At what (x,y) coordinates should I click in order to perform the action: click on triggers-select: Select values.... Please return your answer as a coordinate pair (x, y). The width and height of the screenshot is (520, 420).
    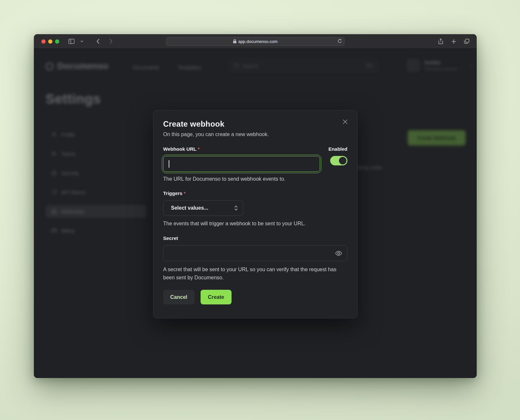
    Looking at the image, I should click on (203, 208).